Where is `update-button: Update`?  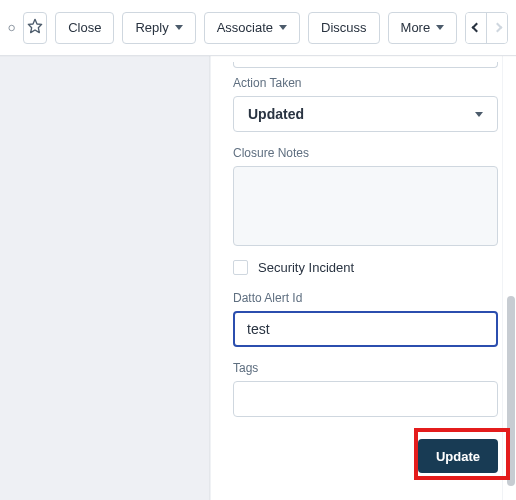 update-button: Update is located at coordinates (458, 456).